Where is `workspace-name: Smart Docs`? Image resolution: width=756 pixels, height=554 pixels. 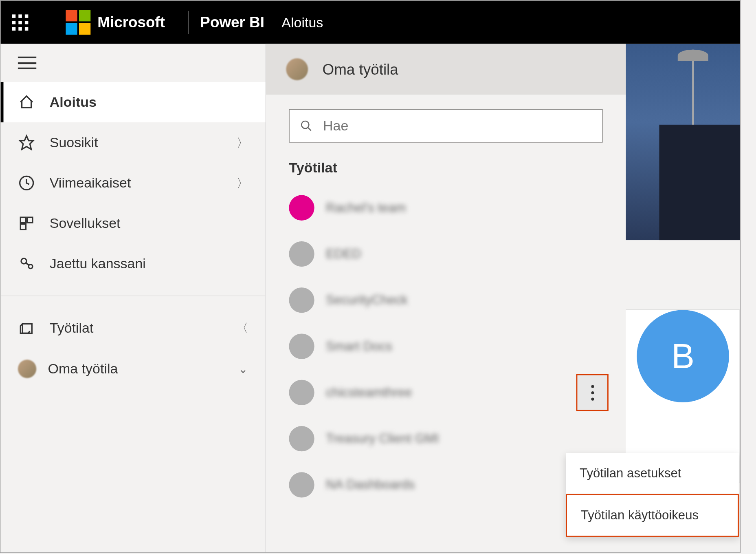
workspace-name: Smart Docs is located at coordinates (359, 347).